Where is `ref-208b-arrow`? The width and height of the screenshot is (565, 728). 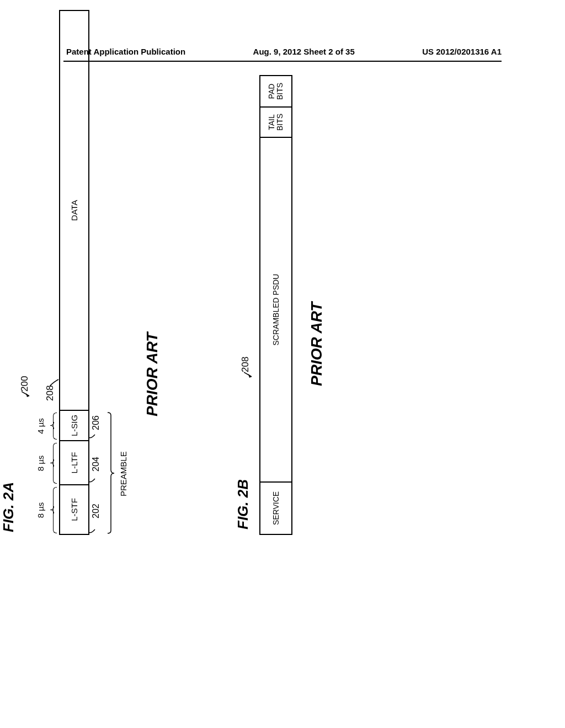
ref-208b-arrow is located at coordinates (249, 372).